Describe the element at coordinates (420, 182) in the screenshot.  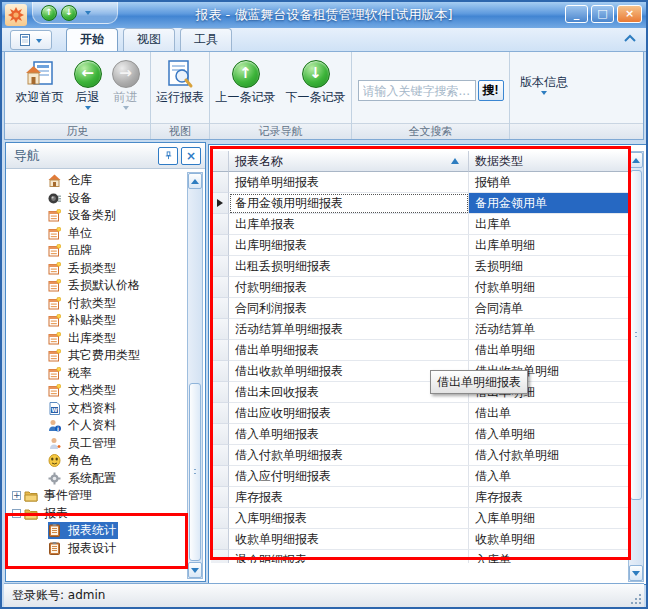
I see `table-row: 报销单明细报表报销单` at that location.